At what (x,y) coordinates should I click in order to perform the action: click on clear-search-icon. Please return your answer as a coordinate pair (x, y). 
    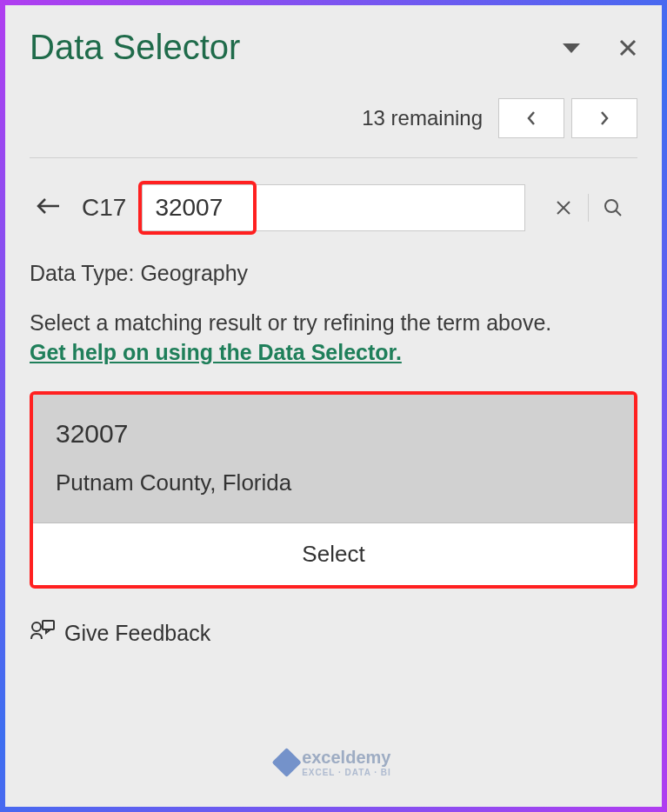
    Looking at the image, I should click on (564, 208).